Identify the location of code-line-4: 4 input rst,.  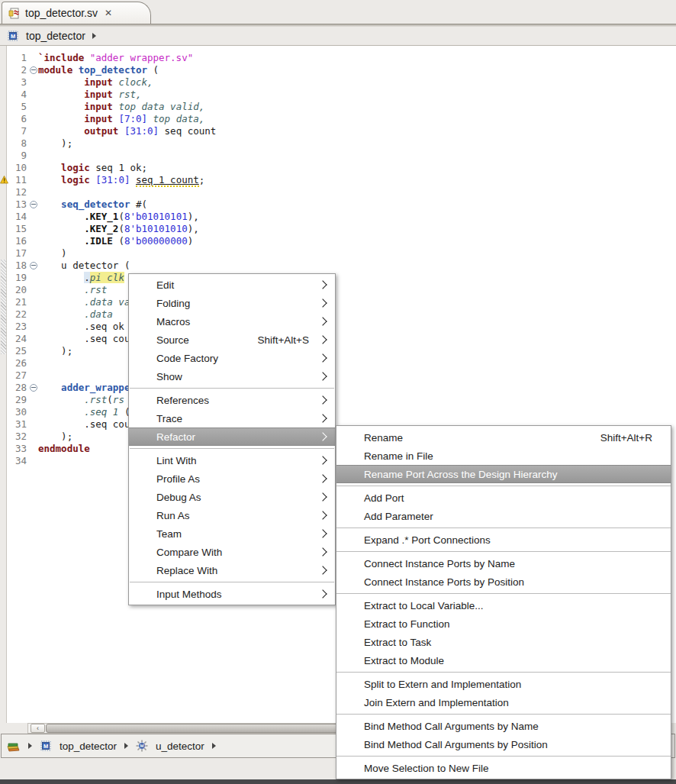
(111, 95).